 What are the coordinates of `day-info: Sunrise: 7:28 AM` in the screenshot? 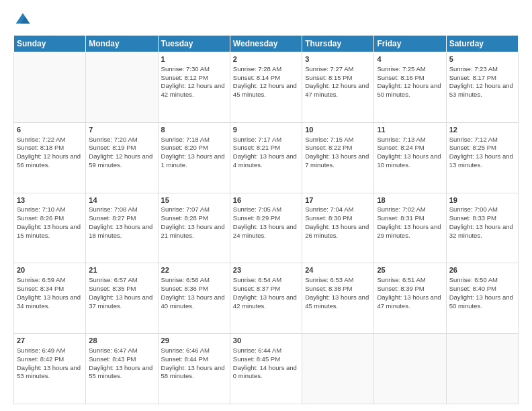 It's located at (266, 70).